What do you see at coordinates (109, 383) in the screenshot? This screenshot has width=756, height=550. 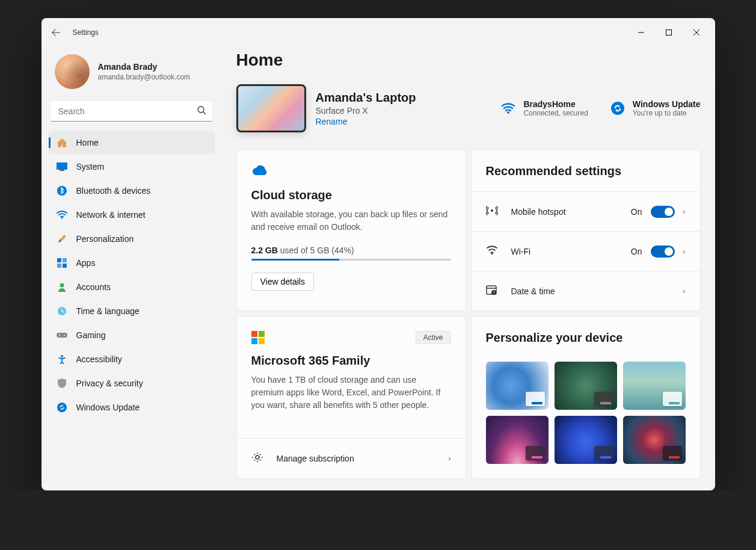 I see `nav-label: Privacy & security` at bounding box center [109, 383].